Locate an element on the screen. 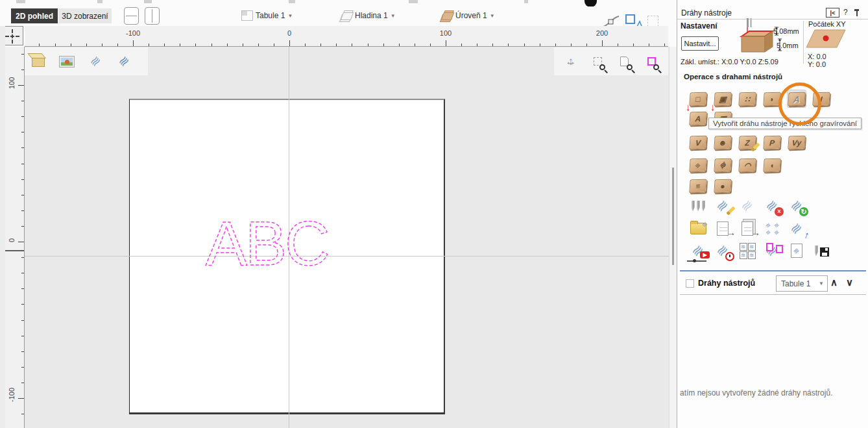 This screenshot has width=868, height=428. split-vertical-button is located at coordinates (152, 16).